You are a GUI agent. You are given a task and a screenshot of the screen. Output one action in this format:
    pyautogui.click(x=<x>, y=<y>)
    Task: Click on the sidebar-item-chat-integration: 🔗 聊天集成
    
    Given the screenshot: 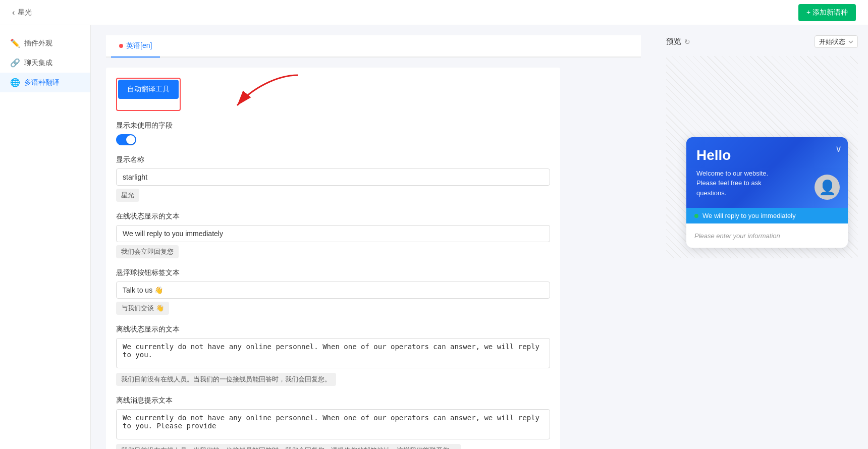 What is the action you would take?
    pyautogui.click(x=45, y=63)
    